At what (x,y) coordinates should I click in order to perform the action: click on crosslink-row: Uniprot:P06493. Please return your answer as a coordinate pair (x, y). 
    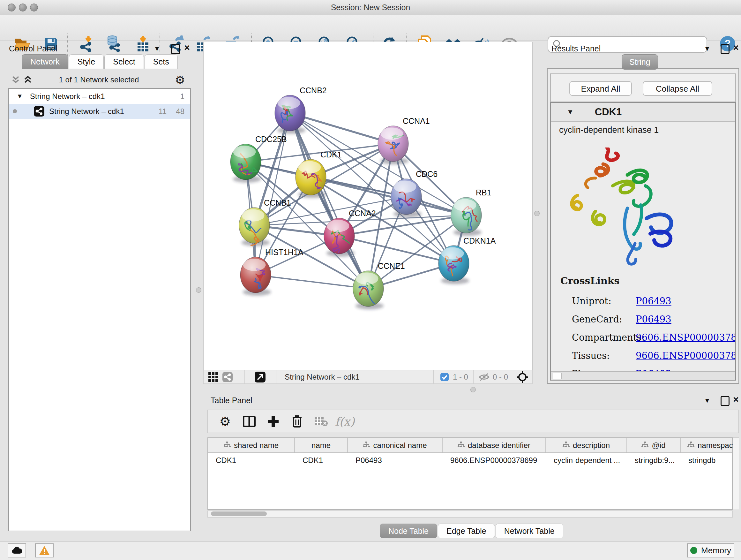
    Looking at the image, I should click on (654, 301).